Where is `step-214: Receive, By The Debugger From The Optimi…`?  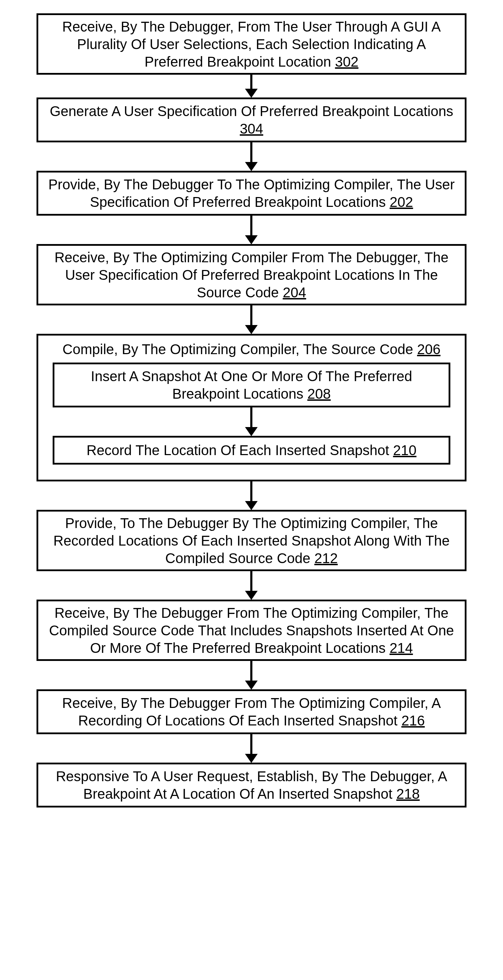 step-214: Receive, By The Debugger From The Optimi… is located at coordinates (251, 630).